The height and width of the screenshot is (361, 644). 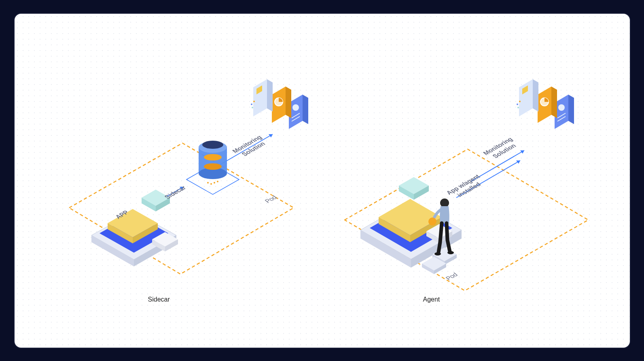 What do you see at coordinates (213, 167) in the screenshot?
I see `sidecar-container` at bounding box center [213, 167].